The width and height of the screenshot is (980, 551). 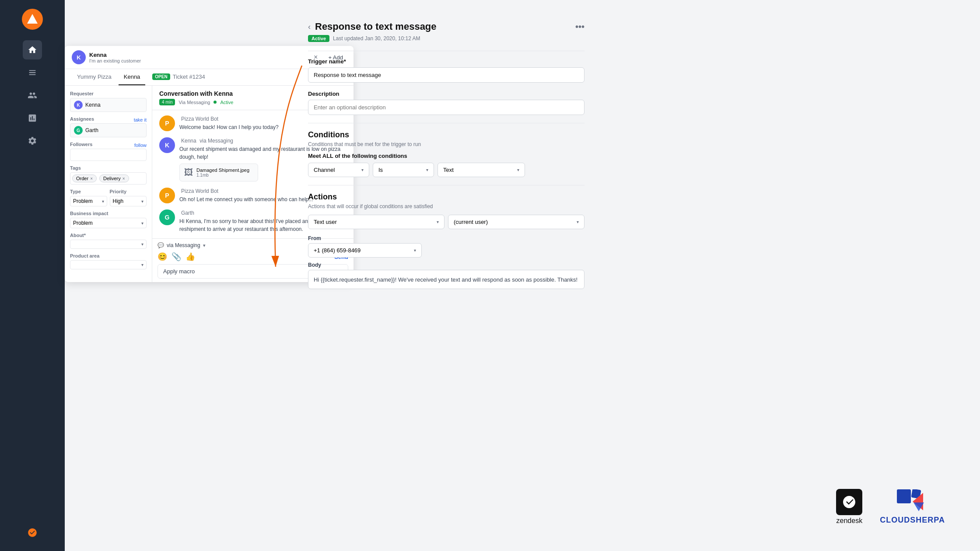 I want to click on sidebar-item-home, so click(x=32, y=50).